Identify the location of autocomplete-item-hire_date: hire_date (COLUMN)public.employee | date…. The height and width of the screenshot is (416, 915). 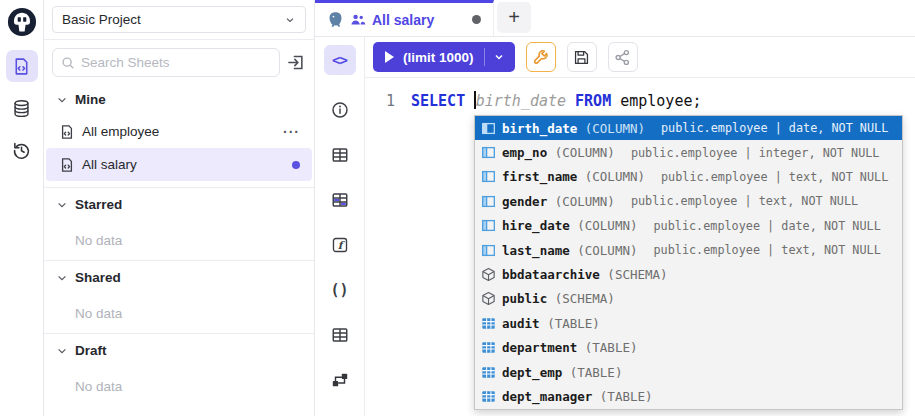
(688, 226).